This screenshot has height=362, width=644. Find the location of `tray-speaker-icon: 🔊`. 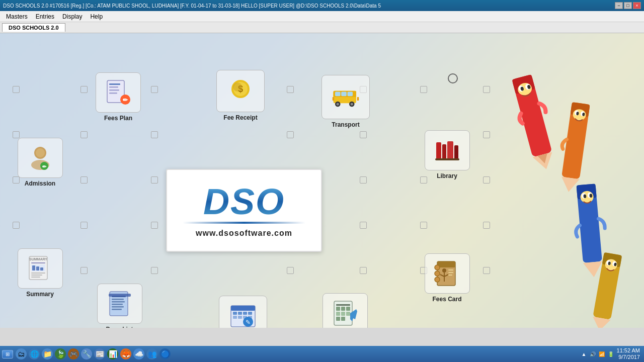

tray-speaker-icon: 🔊 is located at coordinates (593, 354).